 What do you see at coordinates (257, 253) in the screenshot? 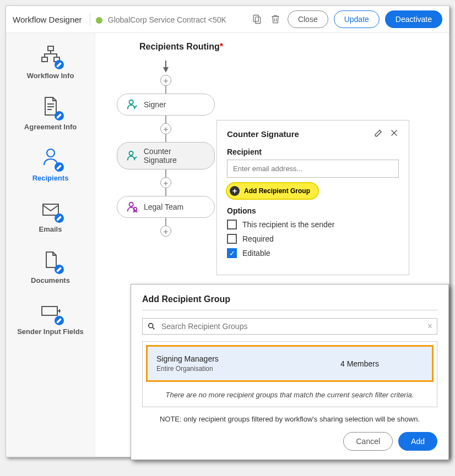
I see `option-label: Editable` at bounding box center [257, 253].